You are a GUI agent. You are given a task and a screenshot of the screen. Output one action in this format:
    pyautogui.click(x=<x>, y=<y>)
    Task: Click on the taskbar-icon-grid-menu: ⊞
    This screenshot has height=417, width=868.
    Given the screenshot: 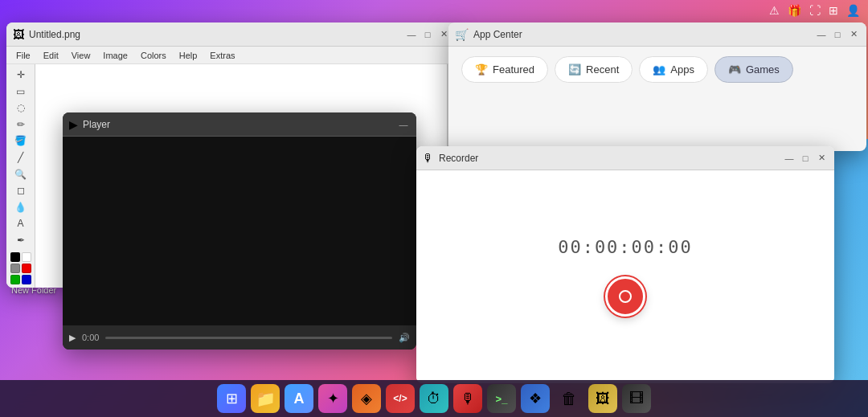 What is the action you would take?
    pyautogui.click(x=231, y=399)
    